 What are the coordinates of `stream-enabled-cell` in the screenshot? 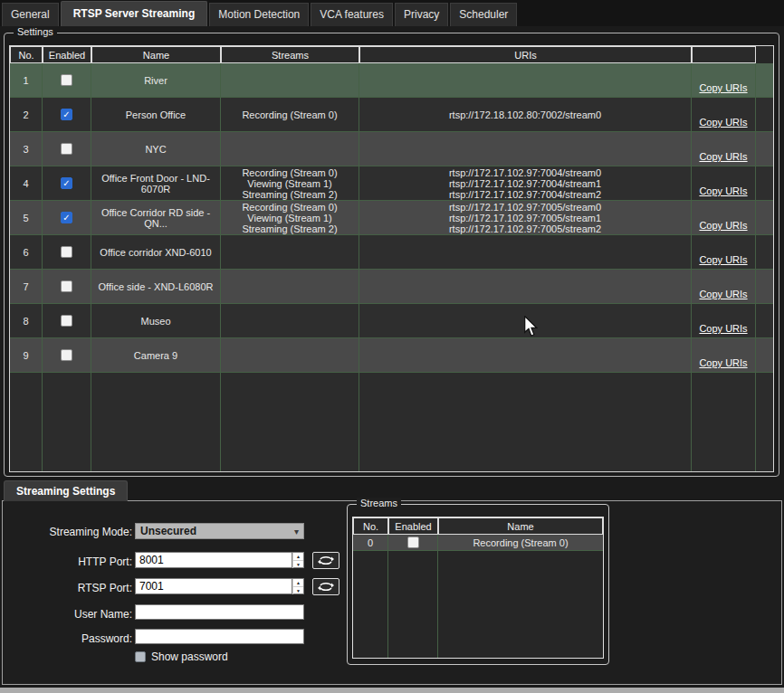 It's located at (413, 543).